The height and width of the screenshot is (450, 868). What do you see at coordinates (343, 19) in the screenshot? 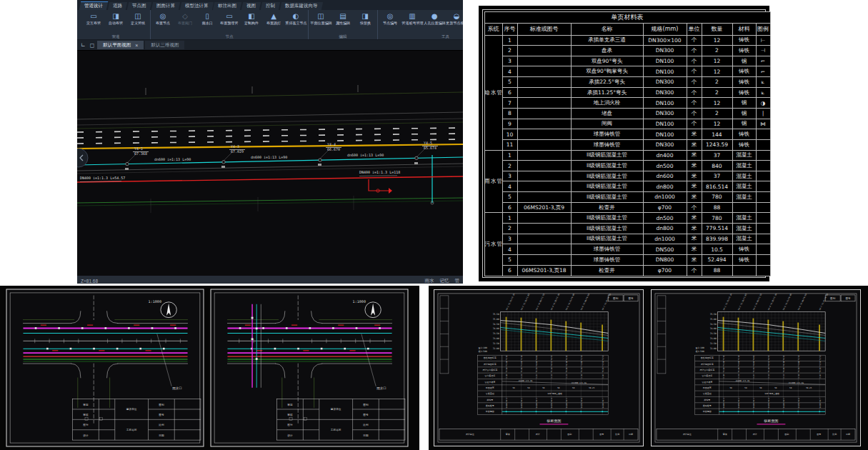
I see `property-edit-button: ▤属性编辑` at bounding box center [343, 19].